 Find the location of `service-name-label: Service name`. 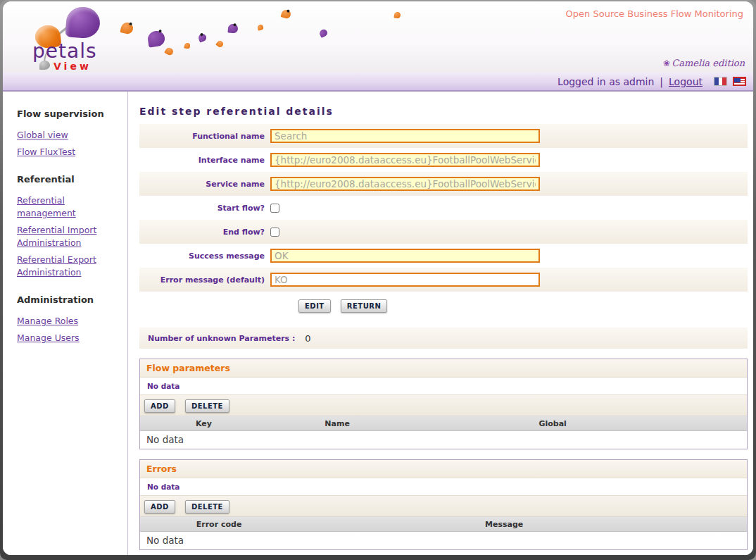

service-name-label: Service name is located at coordinates (202, 185).